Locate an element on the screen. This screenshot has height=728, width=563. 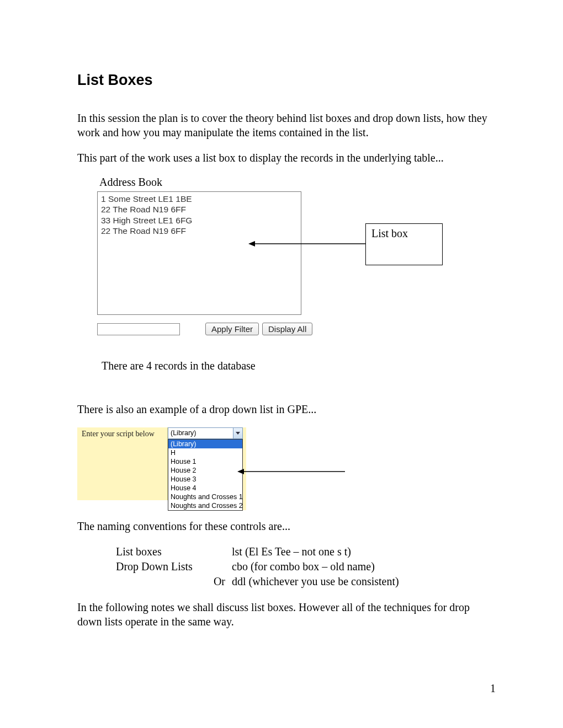
convention-name: Or is located at coordinates (174, 581).